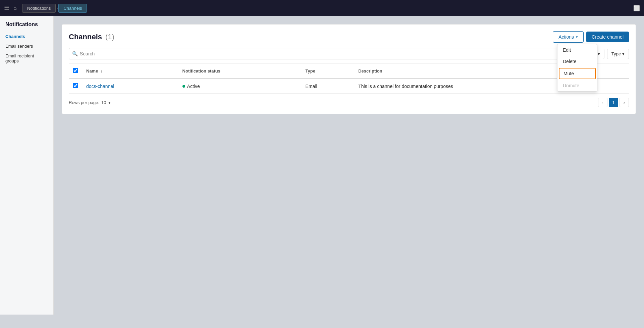 The height and width of the screenshot is (328, 644). What do you see at coordinates (104, 103) in the screenshot?
I see `rows-per-page-value: 10` at bounding box center [104, 103].